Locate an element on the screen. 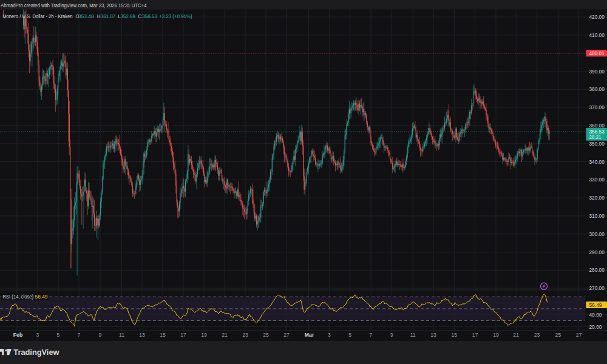  svg-text: 270.00 is located at coordinates (597, 288).